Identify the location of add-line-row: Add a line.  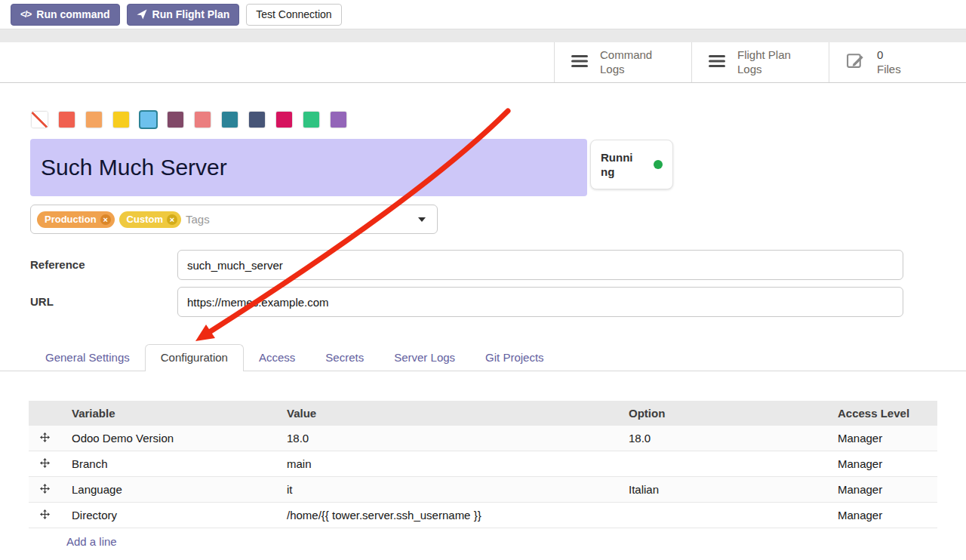
(483, 542).